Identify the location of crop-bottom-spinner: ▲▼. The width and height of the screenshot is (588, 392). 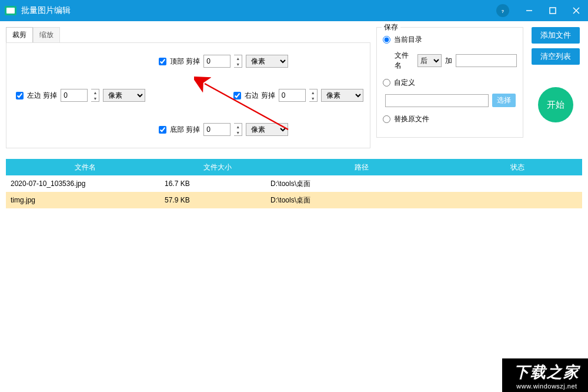
(238, 129).